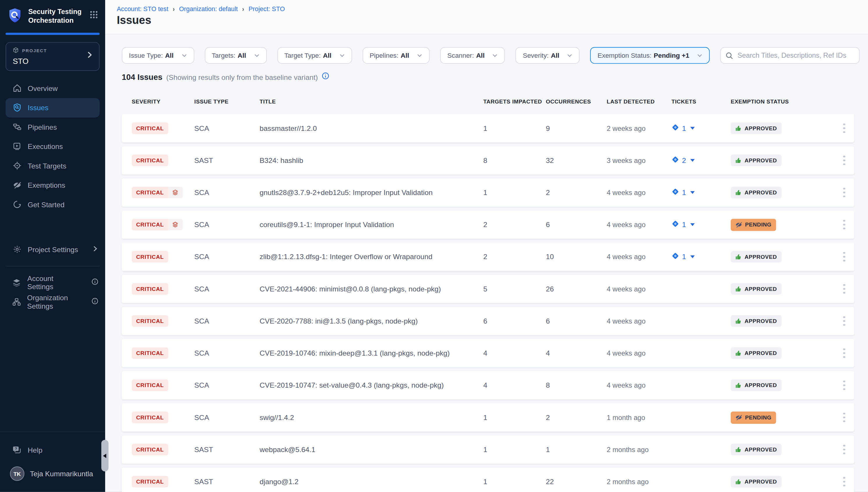 The width and height of the screenshot is (868, 492). I want to click on table-row: CRITICAL SCA gnutls28@3.7.9-2+deb12u5: I…, so click(488, 193).